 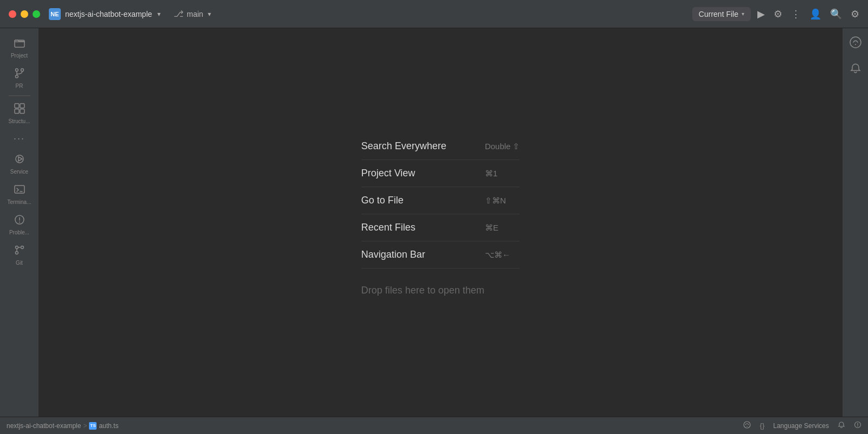 I want to click on sidebar-more-button: ···, so click(x=20, y=139).